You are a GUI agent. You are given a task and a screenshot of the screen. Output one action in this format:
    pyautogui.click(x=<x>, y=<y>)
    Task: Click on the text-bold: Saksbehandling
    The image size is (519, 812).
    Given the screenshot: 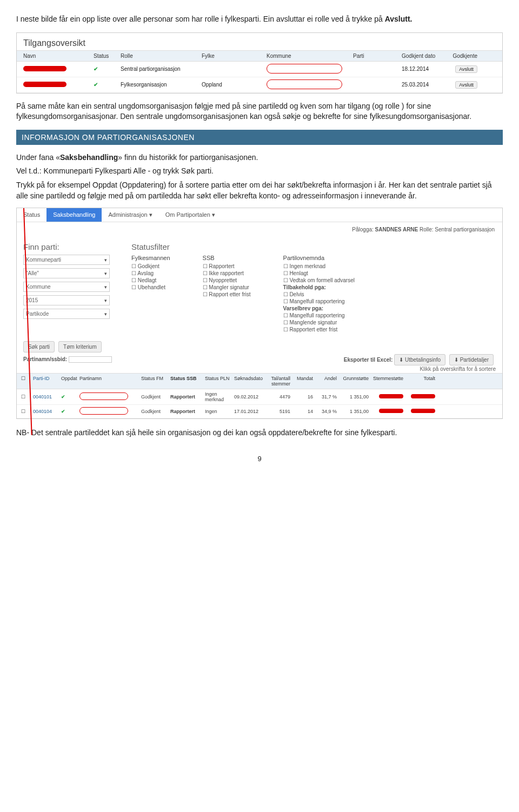 What is the action you would take?
    pyautogui.click(x=89, y=157)
    